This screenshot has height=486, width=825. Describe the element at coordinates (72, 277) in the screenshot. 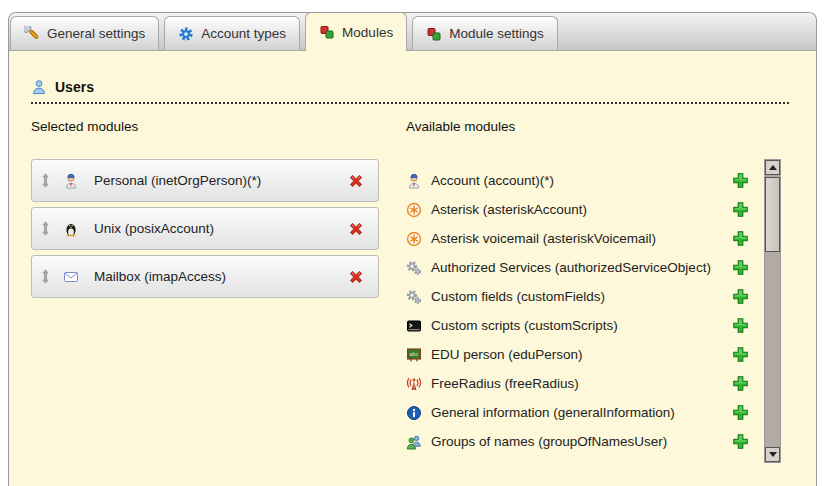

I see `mail-icon` at that location.